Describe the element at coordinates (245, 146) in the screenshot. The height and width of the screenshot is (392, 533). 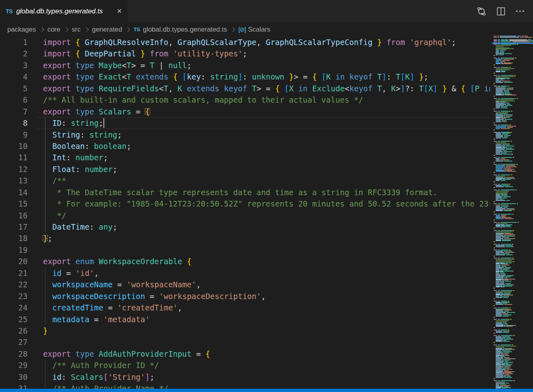
I see `code-line: 10 Boolean: boolean;` at that location.